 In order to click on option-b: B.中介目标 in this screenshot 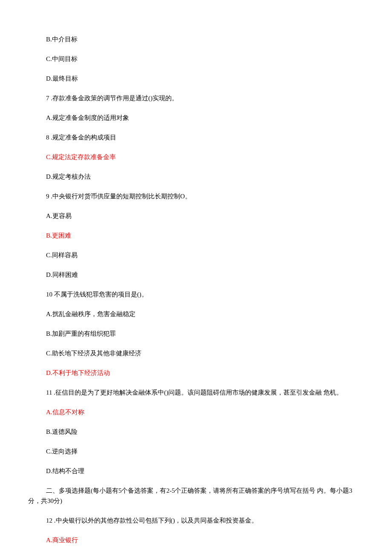, I will do `click(196, 39)`.